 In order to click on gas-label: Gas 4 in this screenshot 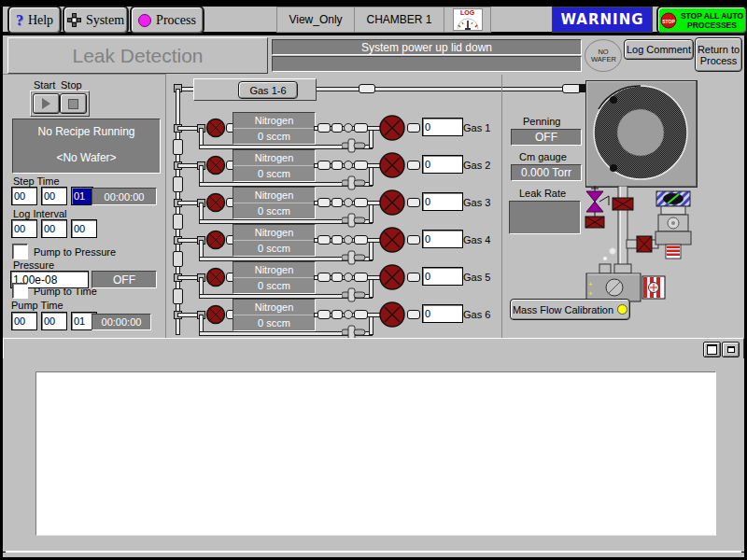, I will do `click(476, 240)`.